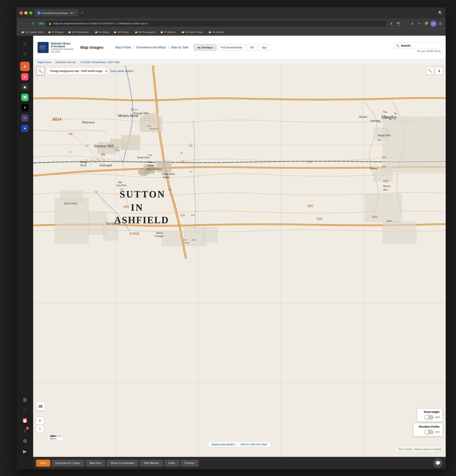 Image resolution: width=456 pixels, height=476 pixels. What do you see at coordinates (405, 24) in the screenshot?
I see `bookmark-button: ♡` at bounding box center [405, 24].